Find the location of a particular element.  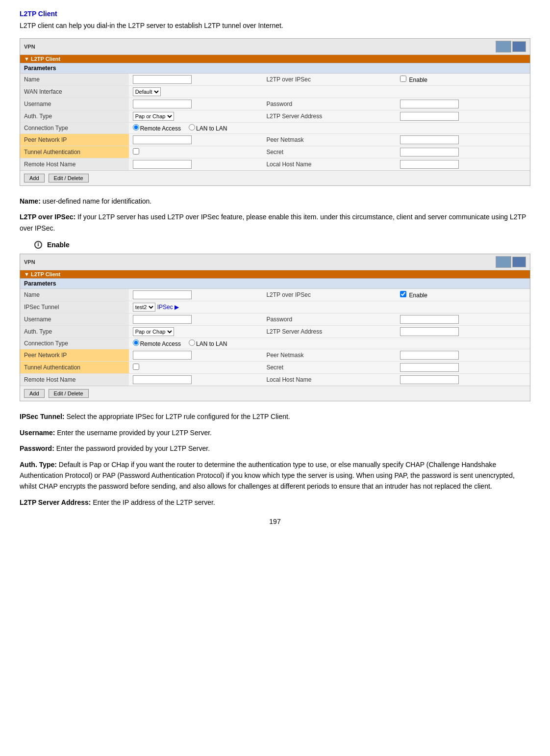

enable-label-text: Enable is located at coordinates (58, 245).